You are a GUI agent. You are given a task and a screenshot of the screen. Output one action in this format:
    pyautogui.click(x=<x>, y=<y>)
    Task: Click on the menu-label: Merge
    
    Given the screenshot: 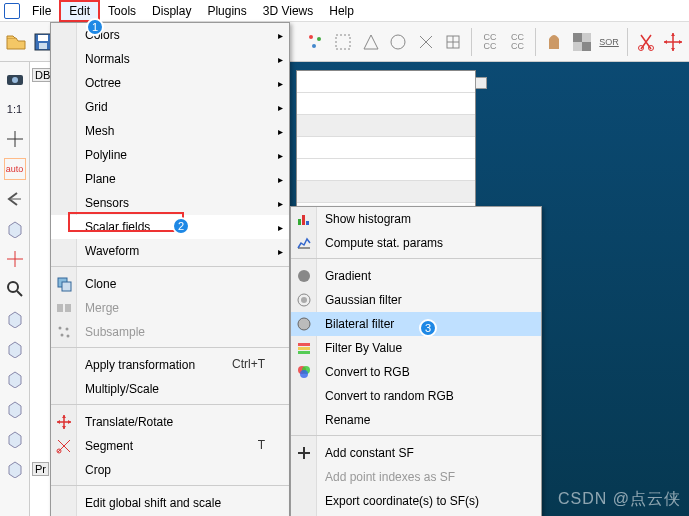 What is the action you would take?
    pyautogui.click(x=102, y=308)
    